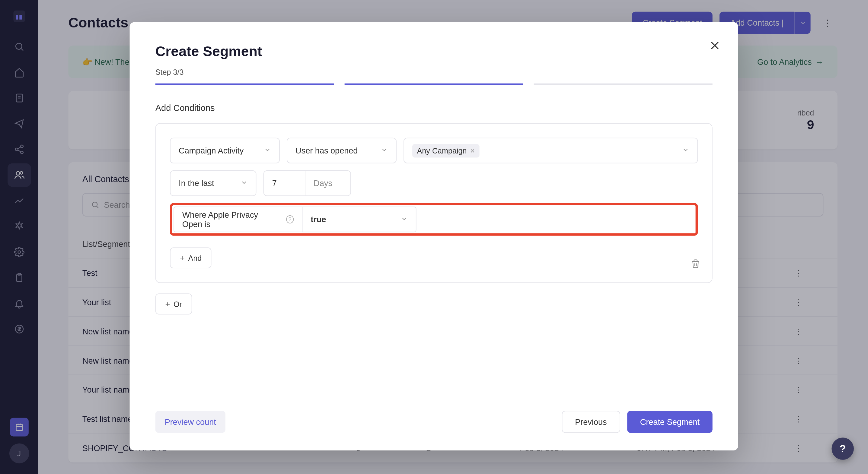 The width and height of the screenshot is (868, 474). What do you see at coordinates (342, 150) in the screenshot?
I see `action-select: User has opened` at bounding box center [342, 150].